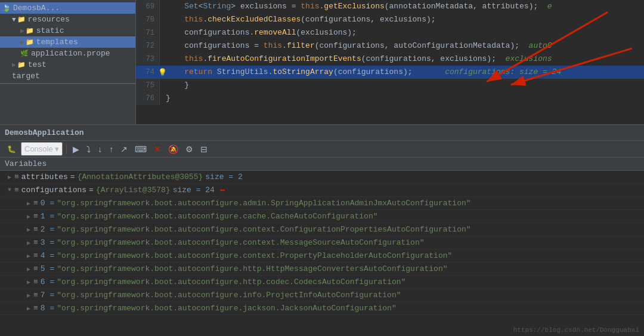  What do you see at coordinates (36, 282) in the screenshot?
I see `arr-6-icon: ≡` at bounding box center [36, 282].